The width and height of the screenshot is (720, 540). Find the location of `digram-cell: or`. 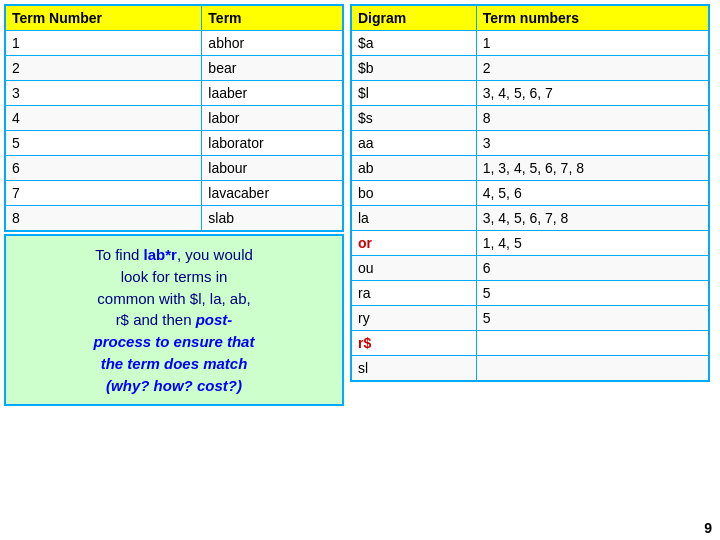

digram-cell: or is located at coordinates (414, 244).